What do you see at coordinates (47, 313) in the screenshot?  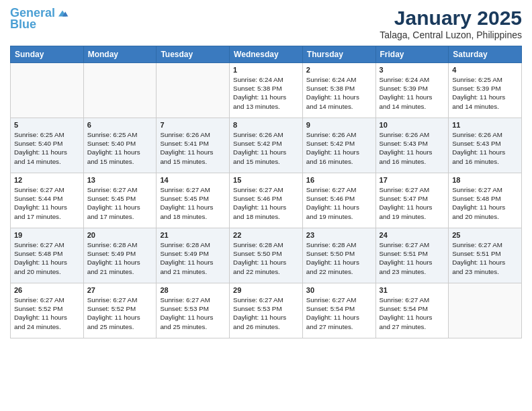 I see `day-info: Sunrise: 6:27 AM Sunset: 5:52 PM Dayligh…` at bounding box center [47, 313].